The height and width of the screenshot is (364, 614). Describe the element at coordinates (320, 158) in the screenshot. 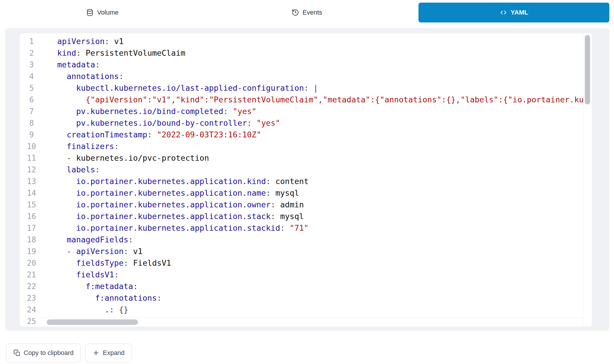

I see `code-line: - kubernetes.io/pvc-protection` at that location.